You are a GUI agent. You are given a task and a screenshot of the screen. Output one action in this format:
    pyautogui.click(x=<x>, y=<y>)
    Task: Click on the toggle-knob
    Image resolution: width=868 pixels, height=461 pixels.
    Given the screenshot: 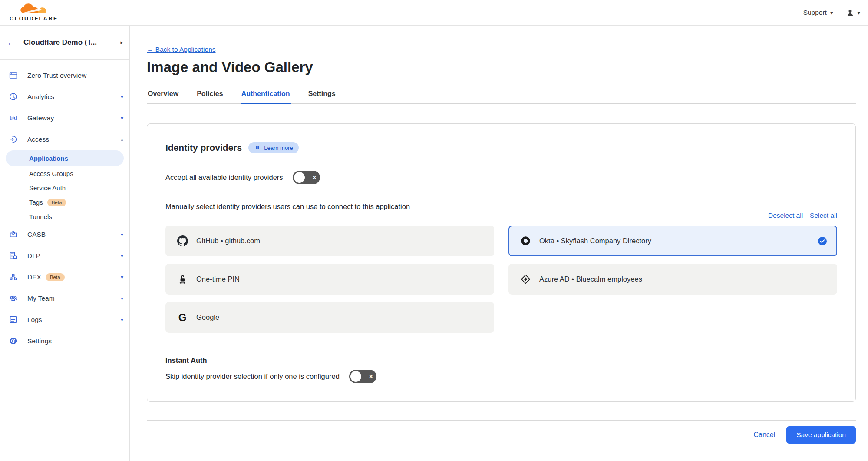 What is the action you would take?
    pyautogui.click(x=300, y=177)
    